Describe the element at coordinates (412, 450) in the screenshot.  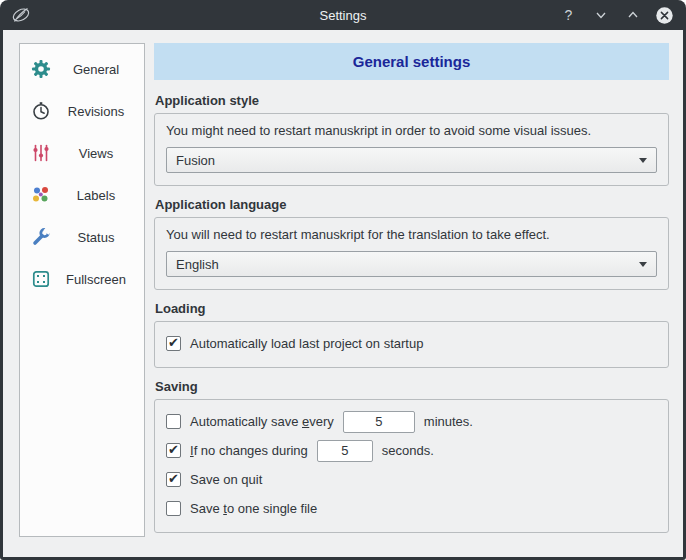
I see `save-if-no-changes-checkbox-row: If no changes during seconds.` at that location.